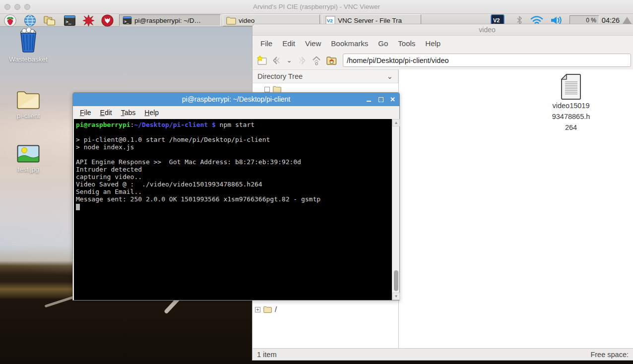 This screenshot has height=364, width=633. Describe the element at coordinates (231, 21) in the screenshot. I see `folder-task-icon` at that location.